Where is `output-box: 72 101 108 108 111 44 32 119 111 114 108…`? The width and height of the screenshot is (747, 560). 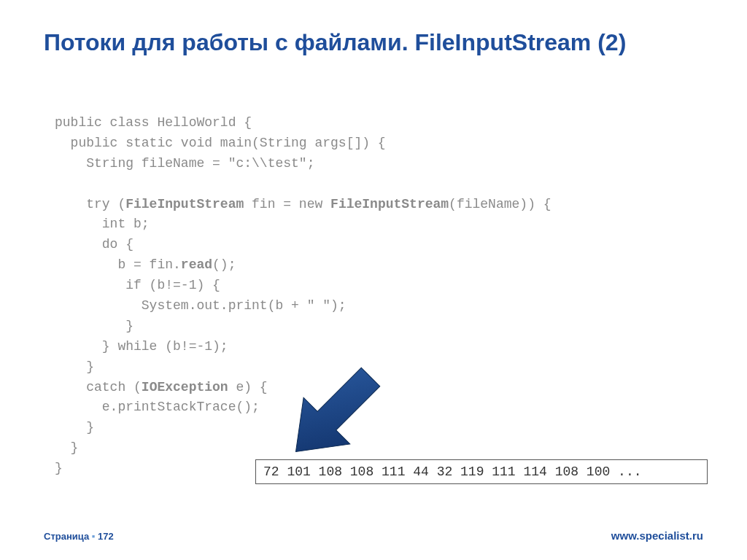
output-box: 72 101 108 108 111 44 32 119 111 114 108… is located at coordinates (481, 472).